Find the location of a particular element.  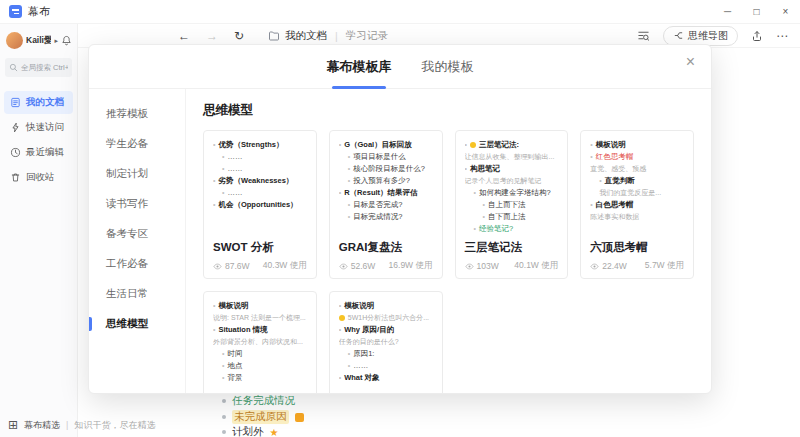

modal-nav-item: 学生必备 is located at coordinates (137, 144).